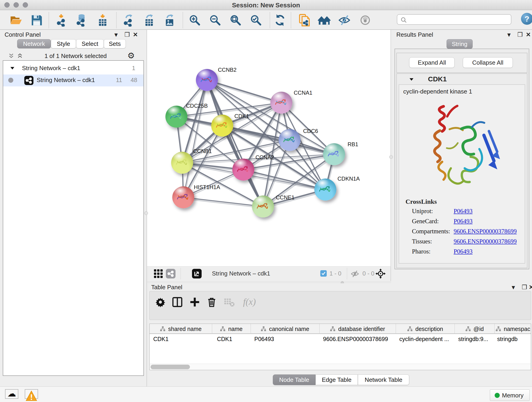  What do you see at coordinates (135, 35) in the screenshot?
I see `control-panel-close-icon: ✕` at bounding box center [135, 35].